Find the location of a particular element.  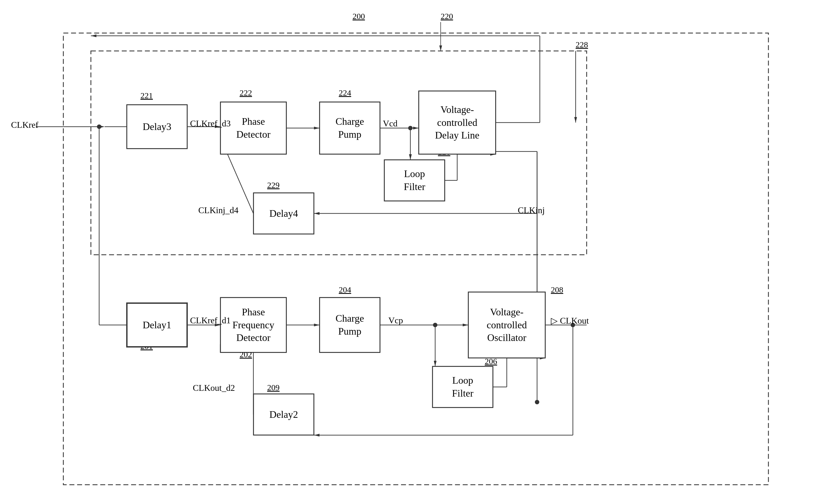

vcp-label: Vcp is located at coordinates (396, 321).